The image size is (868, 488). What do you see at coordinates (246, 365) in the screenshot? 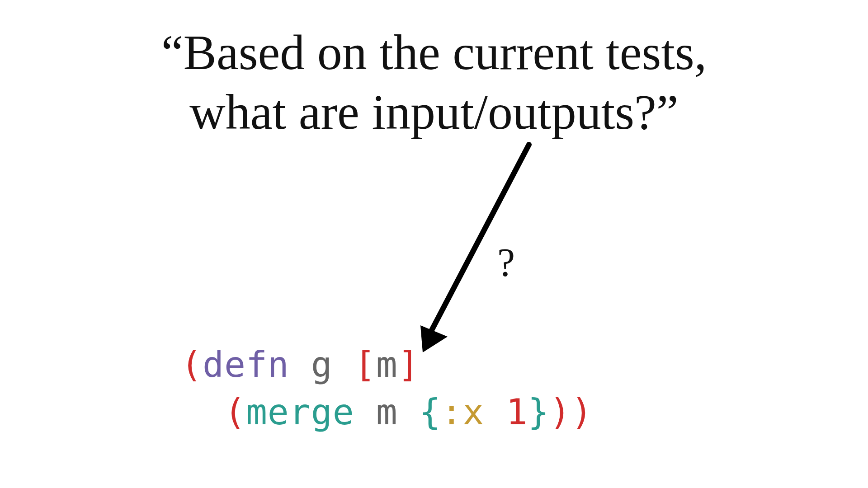
I see `keyword-defn: defn` at bounding box center [246, 365].